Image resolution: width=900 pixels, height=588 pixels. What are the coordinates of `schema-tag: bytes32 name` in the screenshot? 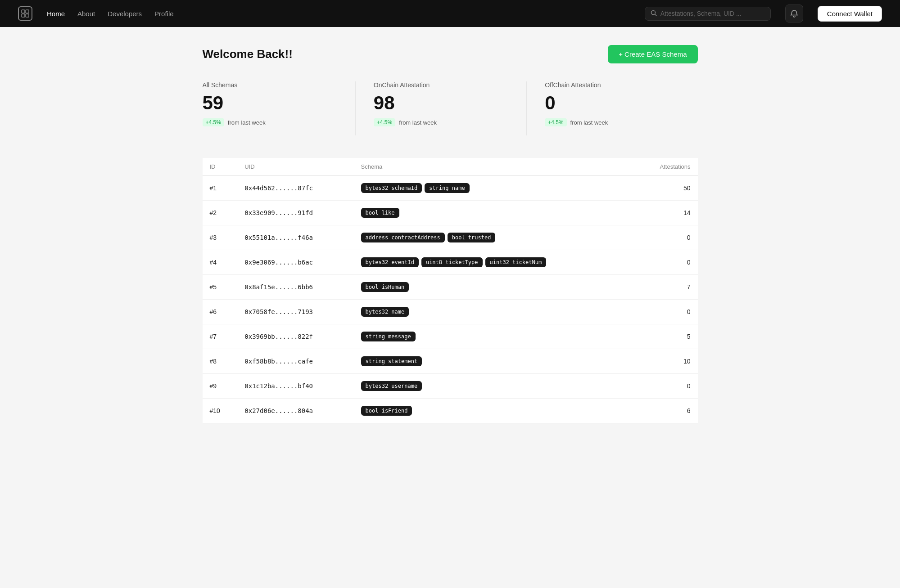 It's located at (385, 312).